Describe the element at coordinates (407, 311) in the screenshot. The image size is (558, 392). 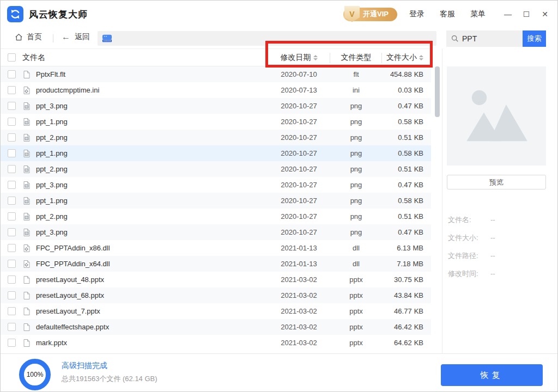
I see `file-size: 46.77 KB` at that location.